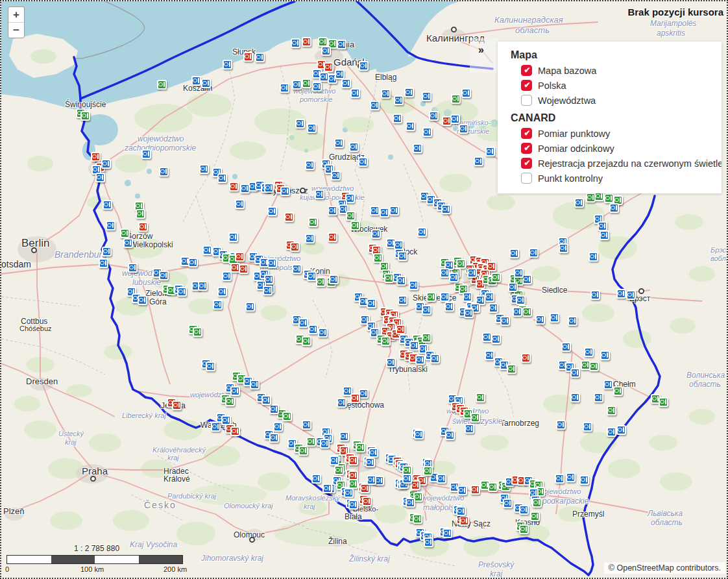 This screenshot has height=579, width=728. What do you see at coordinates (527, 178) in the screenshot?
I see `checkbox-punkt-kontrolny` at bounding box center [527, 178].